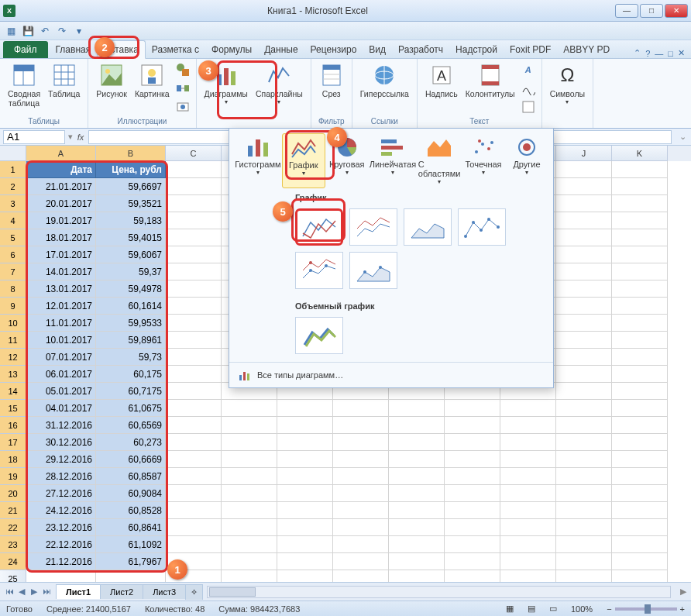  Describe the element at coordinates (584, 153) in the screenshot. I see `col-header-J: J` at that location.